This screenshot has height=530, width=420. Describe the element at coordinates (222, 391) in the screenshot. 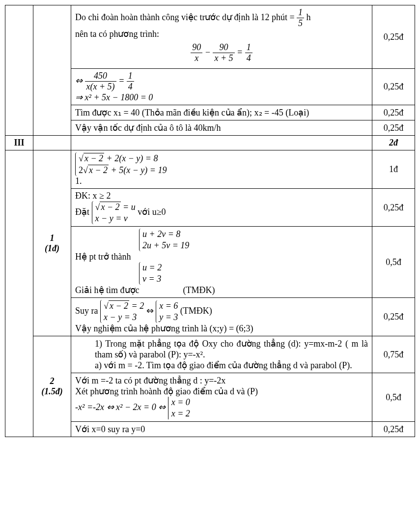

I see `text: Xét phương trình hoành độ giao điểm của …` at that location.